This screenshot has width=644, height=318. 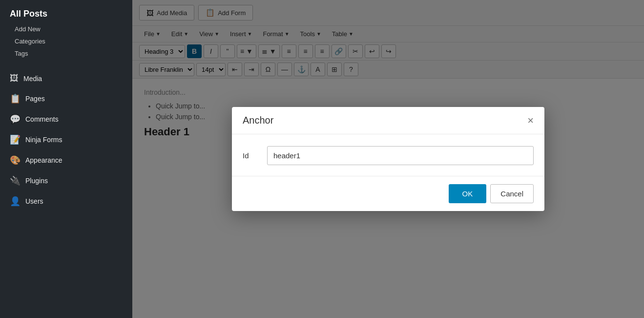 I want to click on modal-body: Id, so click(x=388, y=155).